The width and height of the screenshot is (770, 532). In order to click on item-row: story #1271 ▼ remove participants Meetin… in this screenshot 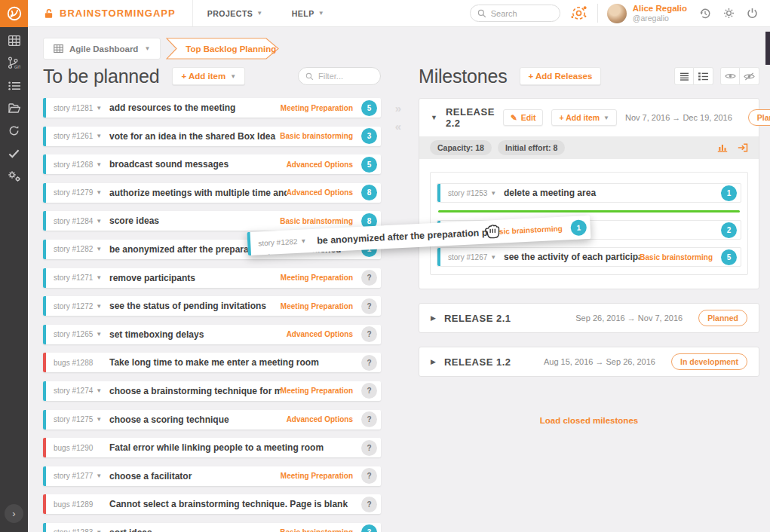, I will do `click(212, 278)`.